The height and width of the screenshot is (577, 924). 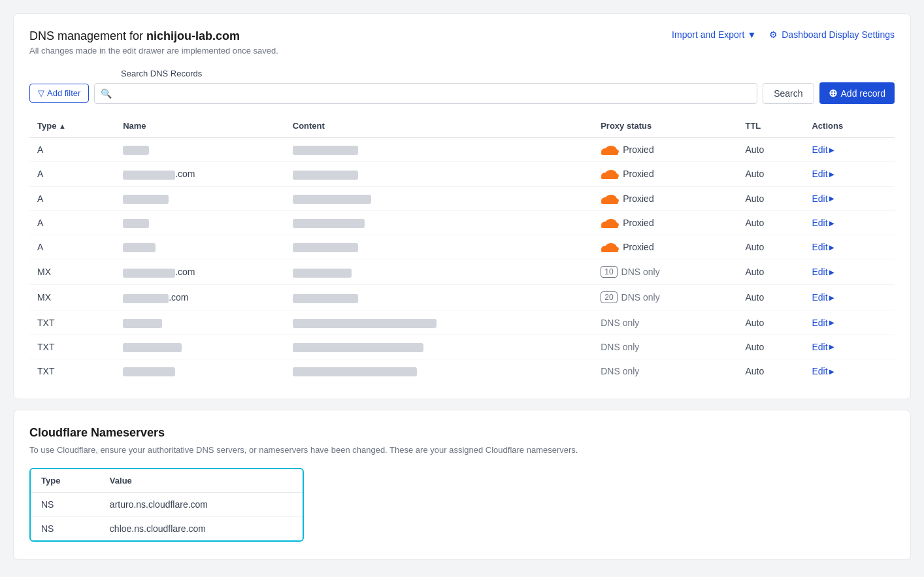 What do you see at coordinates (59, 93) in the screenshot?
I see `add-filter-button: ▽ Add filter` at bounding box center [59, 93].